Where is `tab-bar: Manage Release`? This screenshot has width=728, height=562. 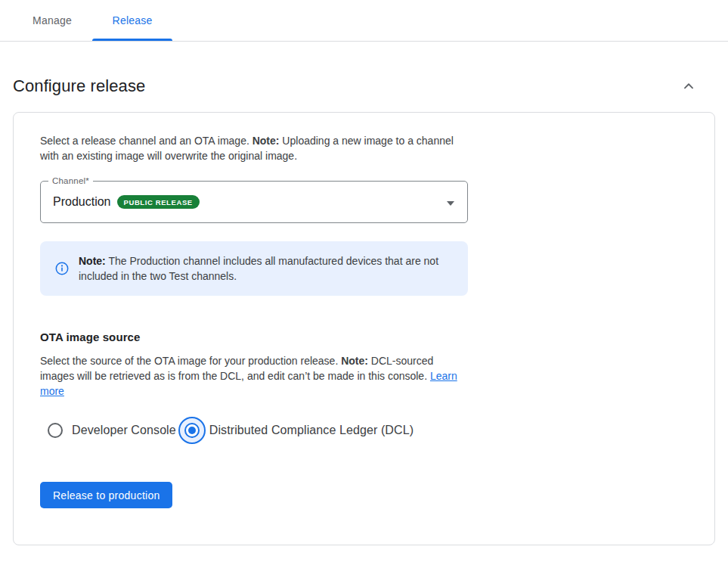
tab-bar: Manage Release is located at coordinates (364, 21).